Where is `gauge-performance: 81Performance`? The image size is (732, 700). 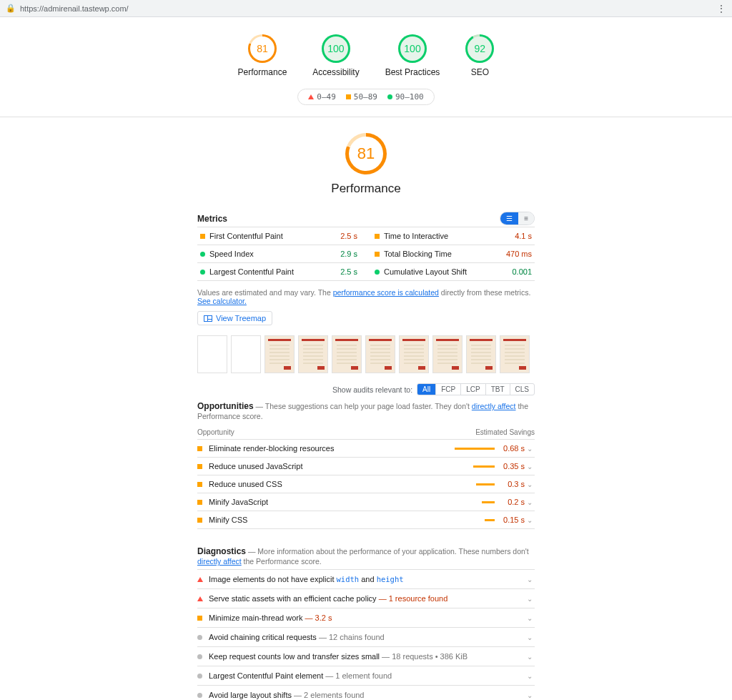
gauge-performance: 81Performance is located at coordinates (263, 56).